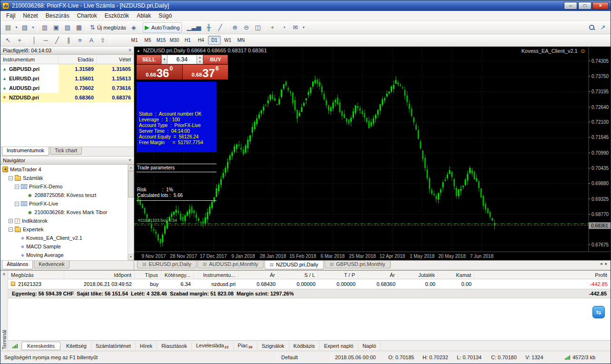 The height and width of the screenshot is (364, 611). I want to click on bar-chart-button: ▁▃▅, so click(194, 28).